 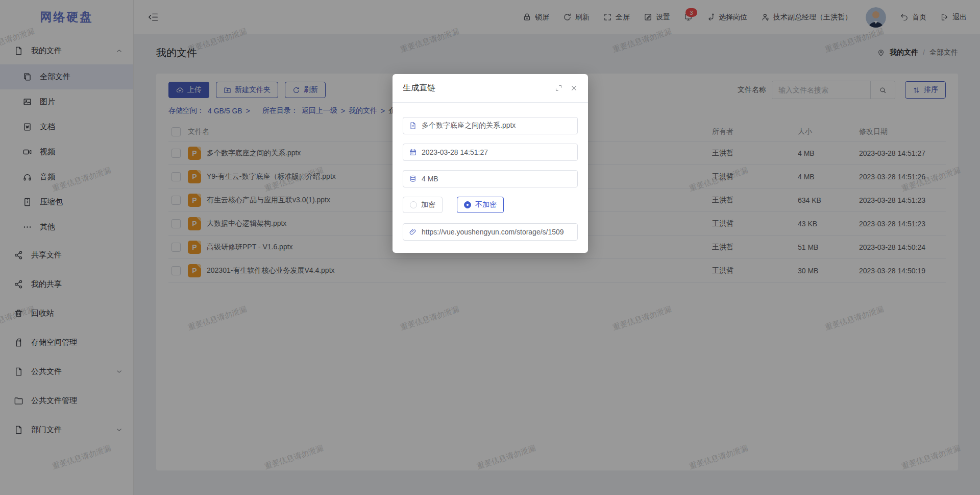 What do you see at coordinates (574, 88) in the screenshot?
I see `close-icon` at bounding box center [574, 88].